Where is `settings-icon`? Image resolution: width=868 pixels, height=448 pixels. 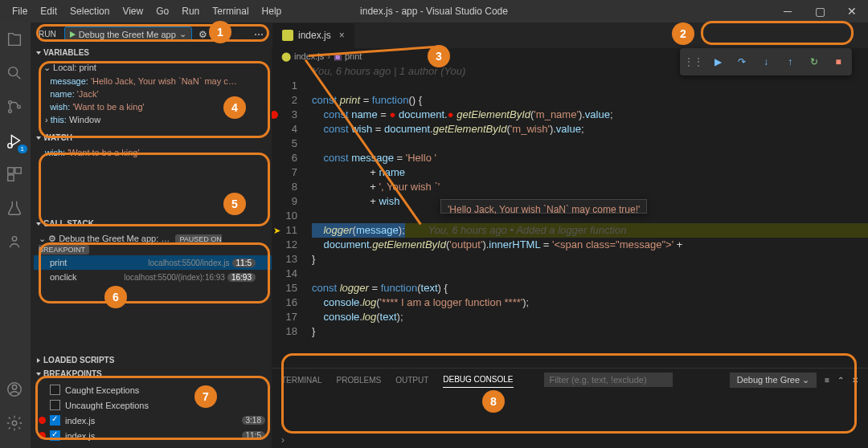 settings-icon is located at coordinates (15, 424).